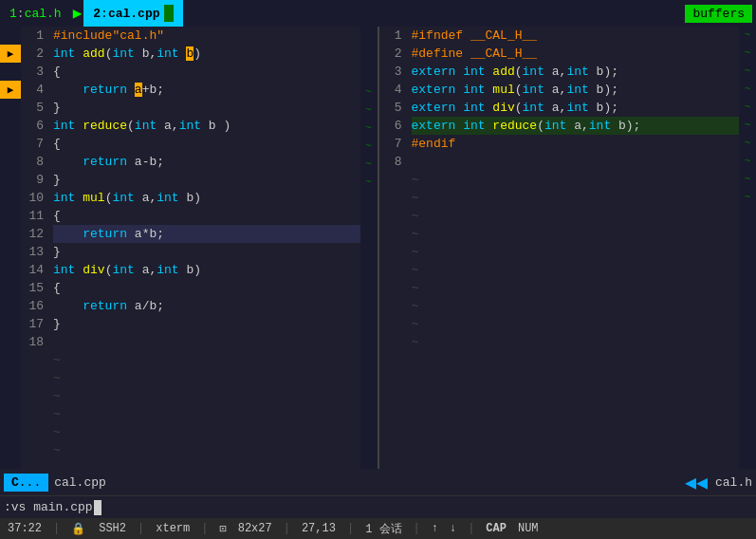 The width and height of the screenshot is (756, 539). What do you see at coordinates (747, 36) in the screenshot?
I see `rscroll-1: ~` at bounding box center [747, 36].